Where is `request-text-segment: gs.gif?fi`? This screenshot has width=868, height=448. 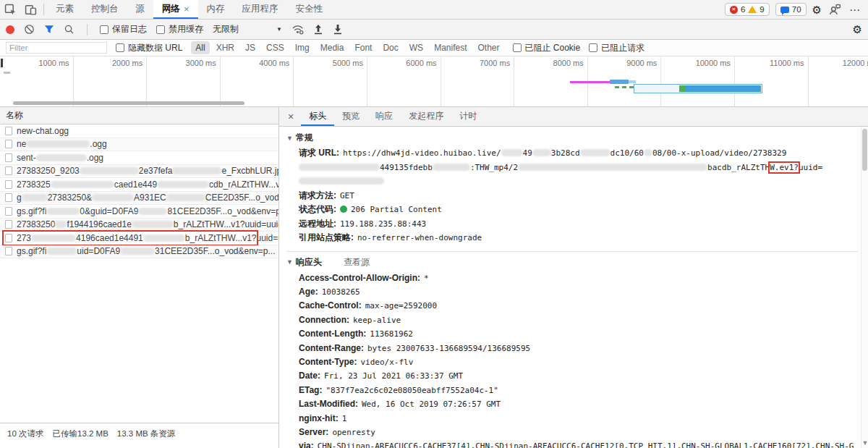
request-text-segment: gs.gif?fi is located at coordinates (32, 251).